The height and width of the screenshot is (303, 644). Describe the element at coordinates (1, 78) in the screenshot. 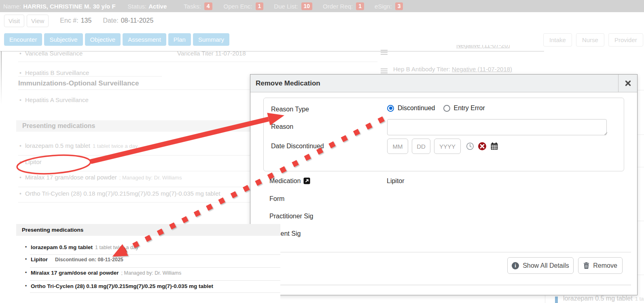

I see `panel-left-border` at that location.